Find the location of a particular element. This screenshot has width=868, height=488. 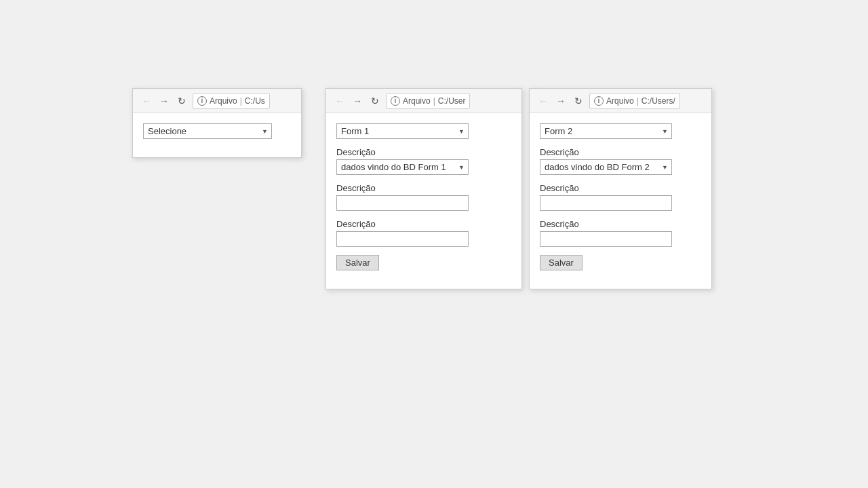

salvar-btn-2: Salvar is located at coordinates (358, 263).